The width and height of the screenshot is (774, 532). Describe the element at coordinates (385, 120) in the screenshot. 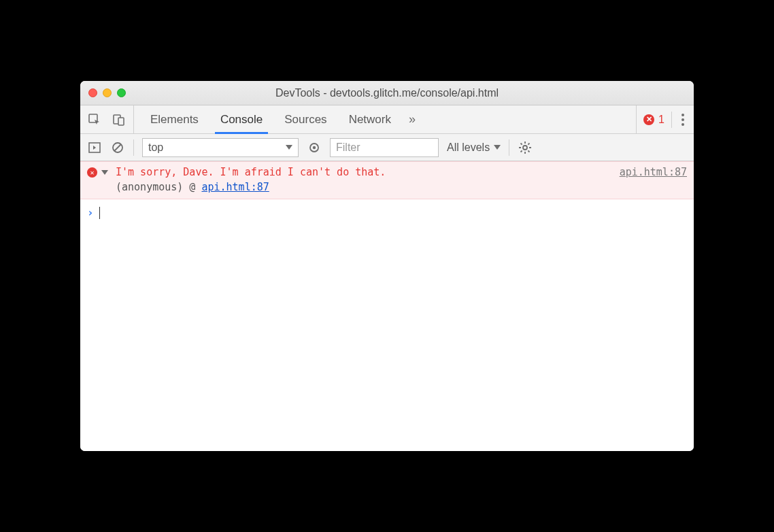

I see `tabs-list: Elements Console Sources Network »` at that location.